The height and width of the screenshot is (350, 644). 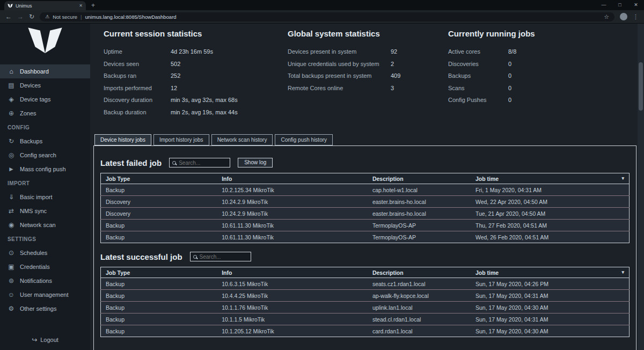 I want to click on stat-label: Devices seen, so click(x=137, y=64).